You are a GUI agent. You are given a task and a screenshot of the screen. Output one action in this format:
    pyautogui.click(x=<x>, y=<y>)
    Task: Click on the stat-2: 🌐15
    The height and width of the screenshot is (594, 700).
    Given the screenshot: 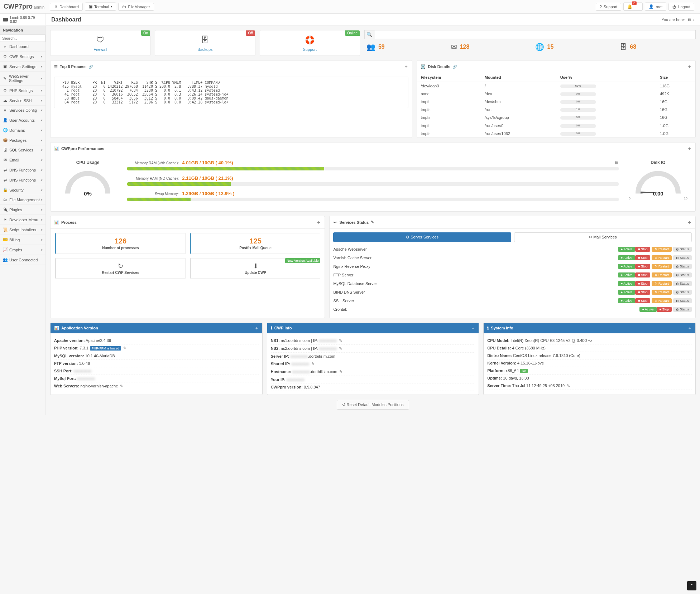 What is the action you would take?
    pyautogui.click(x=572, y=47)
    